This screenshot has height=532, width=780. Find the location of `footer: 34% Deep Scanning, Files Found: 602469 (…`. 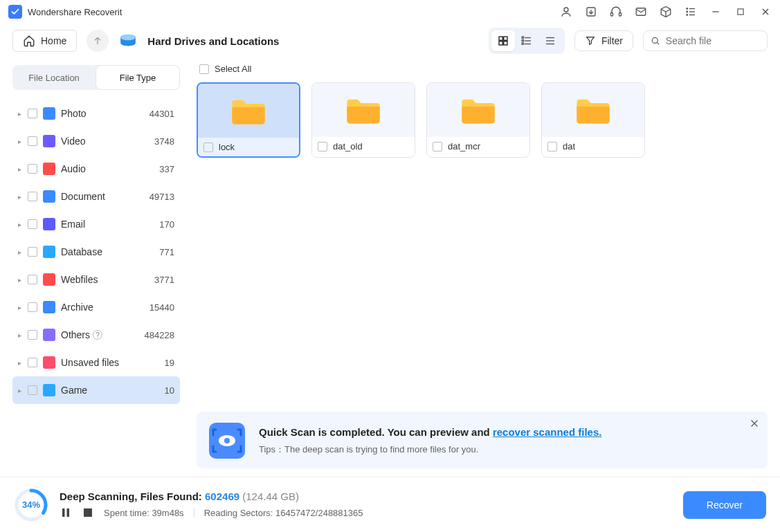

footer: 34% Deep Scanning, Files Found: 602469 (… is located at coordinates (390, 504).